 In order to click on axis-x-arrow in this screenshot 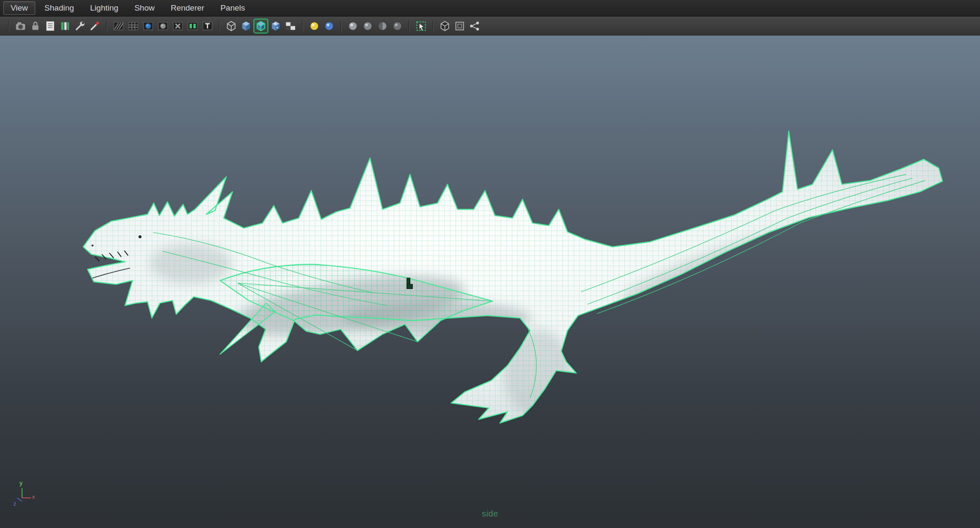, I will do `click(26, 498)`.